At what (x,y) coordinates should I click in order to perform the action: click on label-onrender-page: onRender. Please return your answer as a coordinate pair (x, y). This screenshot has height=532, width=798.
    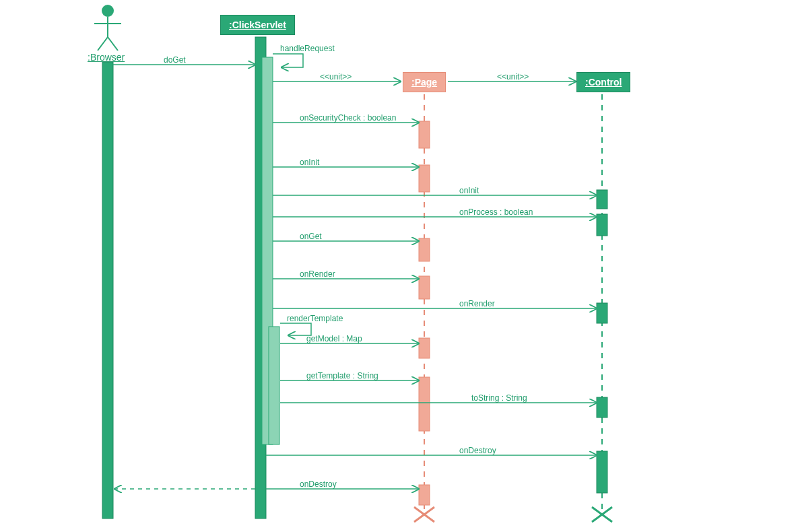
    Looking at the image, I should click on (318, 274).